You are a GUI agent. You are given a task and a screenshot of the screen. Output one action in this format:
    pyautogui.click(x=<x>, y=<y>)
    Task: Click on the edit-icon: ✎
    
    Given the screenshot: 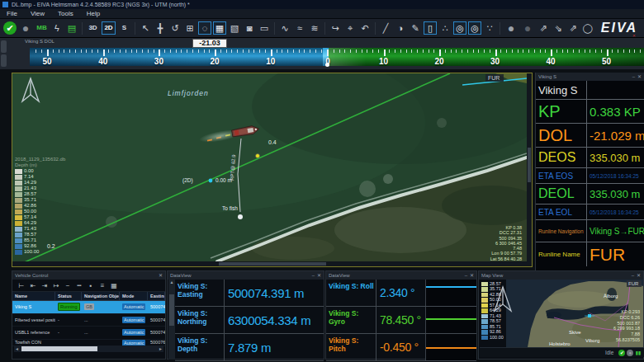 What is the action you would take?
    pyautogui.click(x=415, y=28)
    